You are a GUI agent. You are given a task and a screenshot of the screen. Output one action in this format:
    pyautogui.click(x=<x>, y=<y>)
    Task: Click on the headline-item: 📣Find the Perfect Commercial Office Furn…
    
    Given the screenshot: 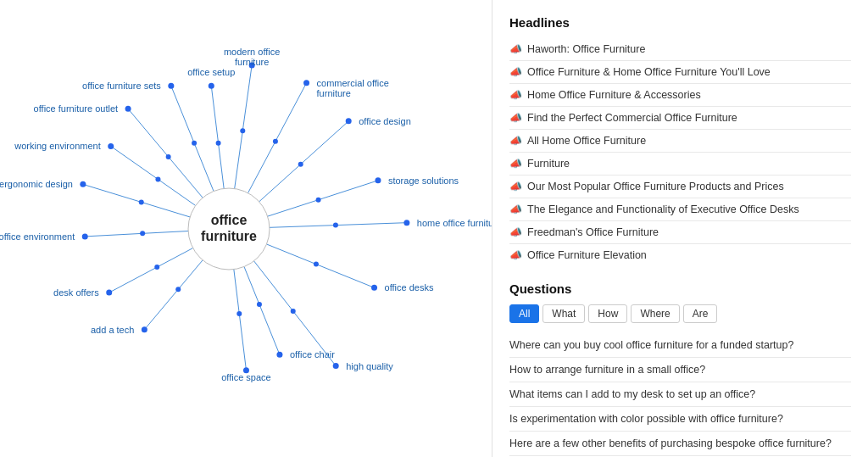 What is the action you would take?
    pyautogui.click(x=680, y=119)
    